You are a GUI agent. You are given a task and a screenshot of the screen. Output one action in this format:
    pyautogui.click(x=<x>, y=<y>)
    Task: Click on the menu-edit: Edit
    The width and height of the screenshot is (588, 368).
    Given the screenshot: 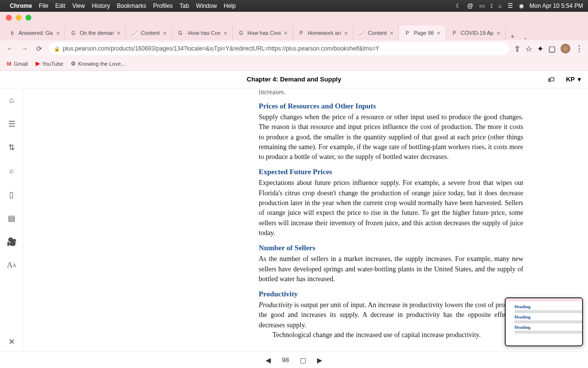 What is the action you would take?
    pyautogui.click(x=61, y=6)
    